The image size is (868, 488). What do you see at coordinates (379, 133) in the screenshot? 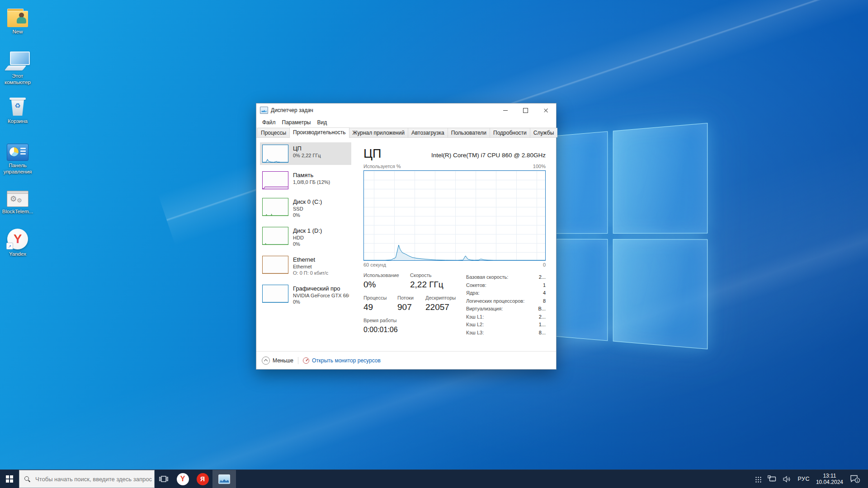
I see `tab-app-history: Журнал приложений` at bounding box center [379, 133].